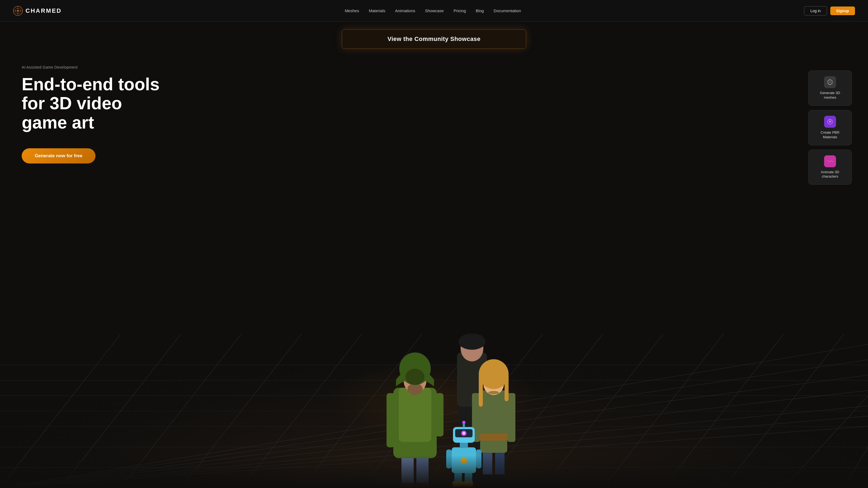 This screenshot has height=488, width=868. What do you see at coordinates (815, 11) in the screenshot?
I see `login-button: Log in` at bounding box center [815, 11].